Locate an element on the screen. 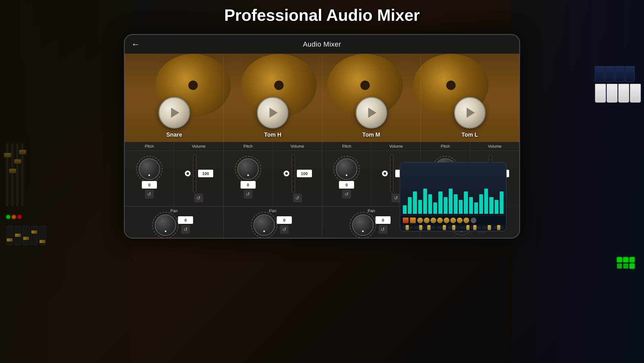 The height and width of the screenshot is (363, 644). fader-dots is located at coordinates (195, 173).